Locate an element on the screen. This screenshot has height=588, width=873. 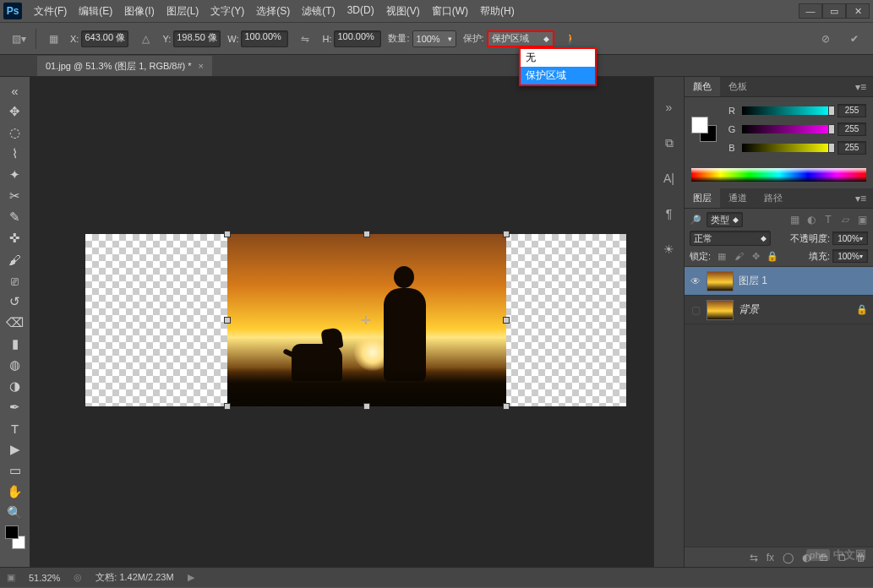
spectrum-bar is located at coordinates (779, 175).